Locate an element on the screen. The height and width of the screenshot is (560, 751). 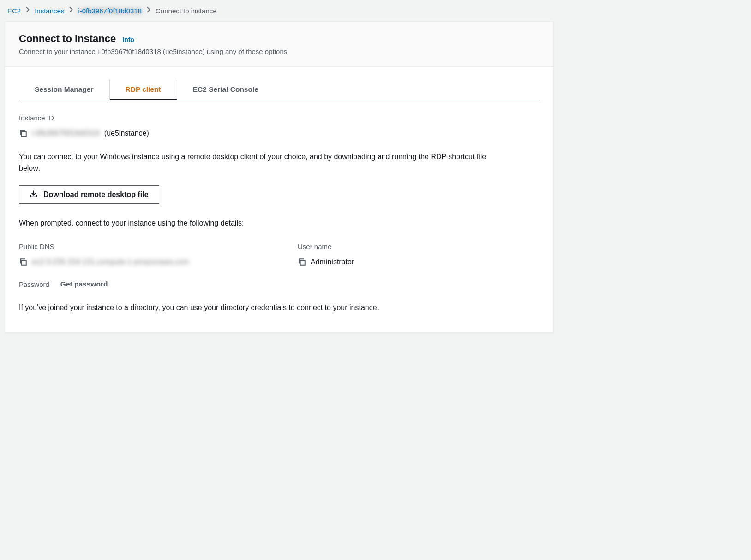
rdp-explanation-2: When prompted, connect to your instance … is located at coordinates (264, 223).